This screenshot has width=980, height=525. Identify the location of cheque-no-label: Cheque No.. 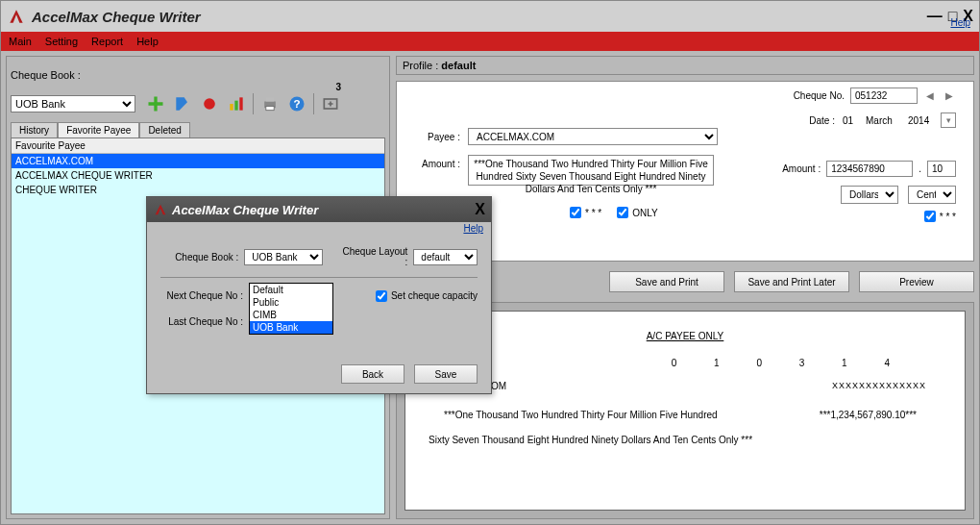
(819, 96).